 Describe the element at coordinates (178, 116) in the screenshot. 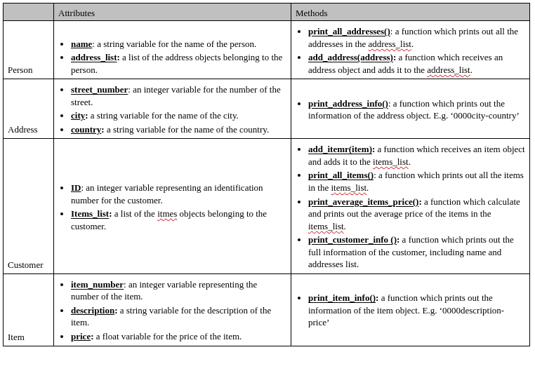

I see `list-item: city: a string variable for the name of …` at that location.